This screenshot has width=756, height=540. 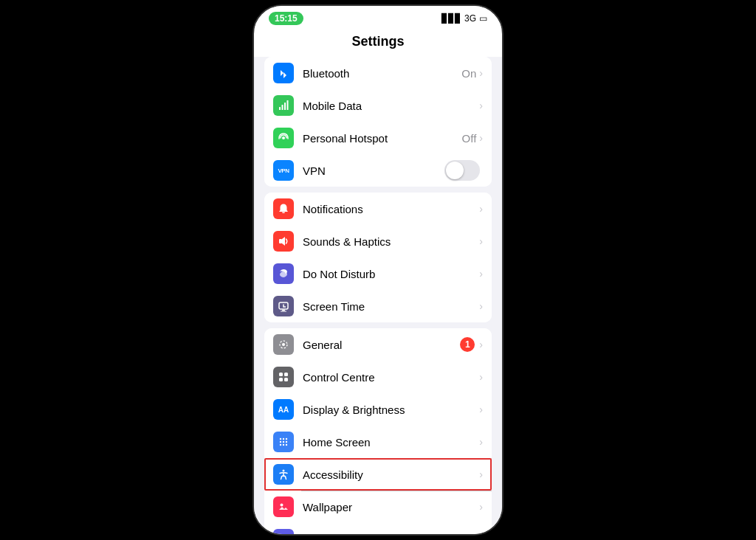 What do you see at coordinates (464, 18) in the screenshot?
I see `status-icons: ▊▊▊ 3G ▭` at bounding box center [464, 18].